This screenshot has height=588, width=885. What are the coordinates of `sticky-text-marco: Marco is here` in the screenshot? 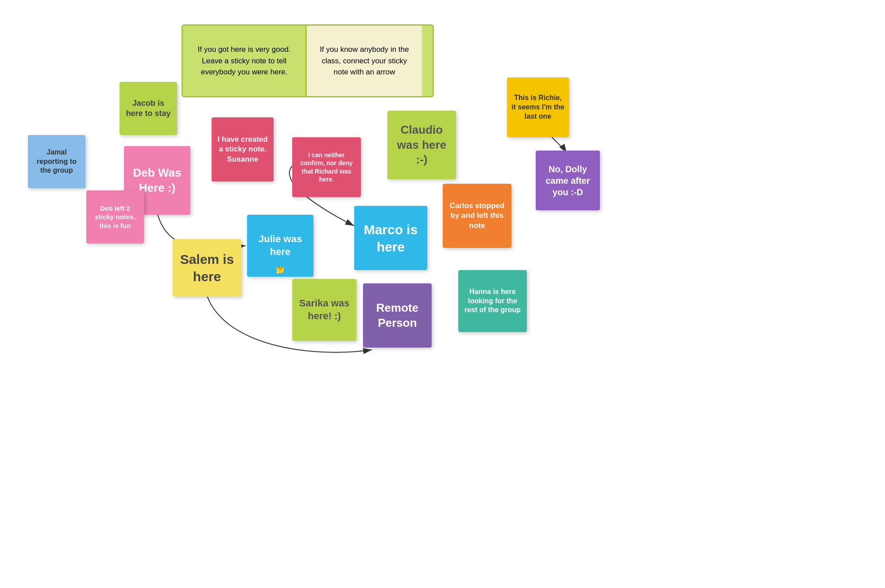 It's located at (390, 238).